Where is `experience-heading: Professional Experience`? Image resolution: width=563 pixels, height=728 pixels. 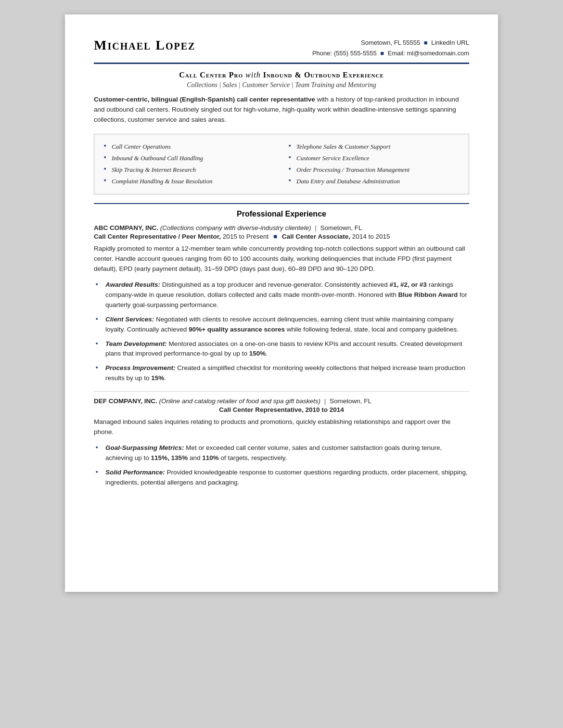
experience-heading: Professional Experience is located at coordinates (282, 214).